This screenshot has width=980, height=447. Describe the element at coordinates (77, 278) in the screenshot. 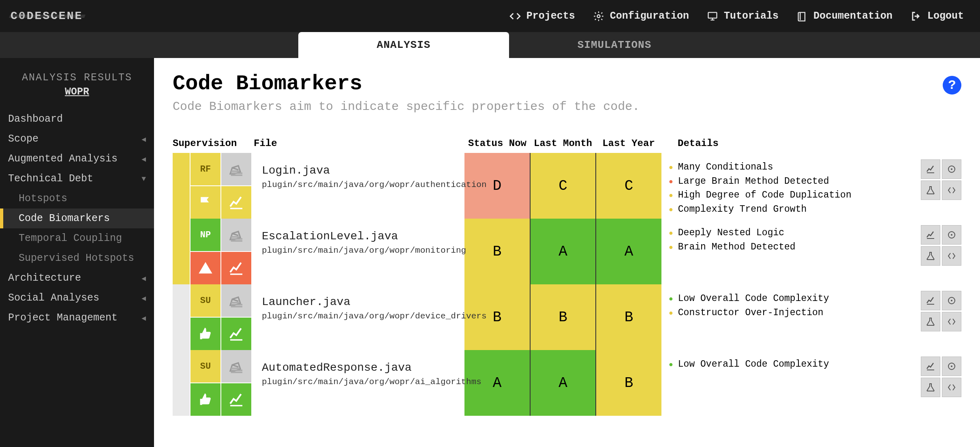

I see `sidebar-item-architecture: Architecture◀` at that location.